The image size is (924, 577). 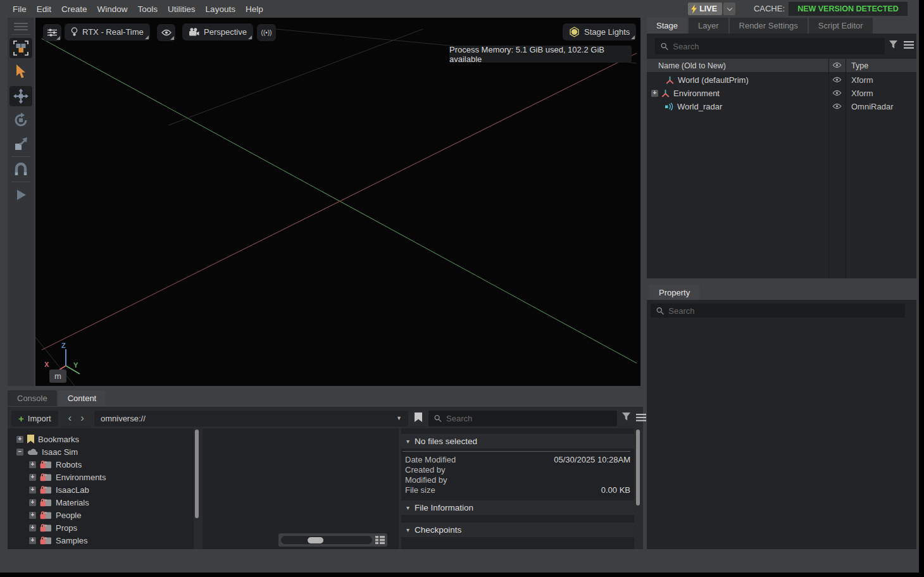 What do you see at coordinates (82, 399) in the screenshot?
I see `tab-content: Content` at bounding box center [82, 399].